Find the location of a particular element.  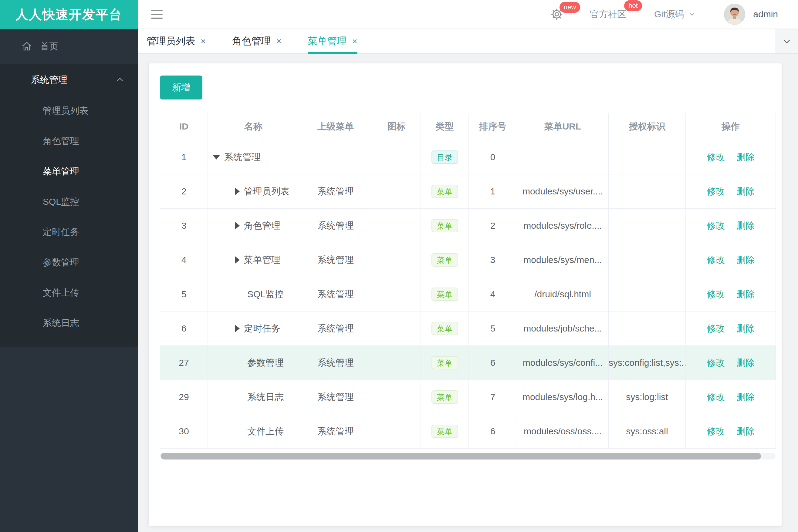

sidebar-subitem: 定时任务 is located at coordinates (69, 232).